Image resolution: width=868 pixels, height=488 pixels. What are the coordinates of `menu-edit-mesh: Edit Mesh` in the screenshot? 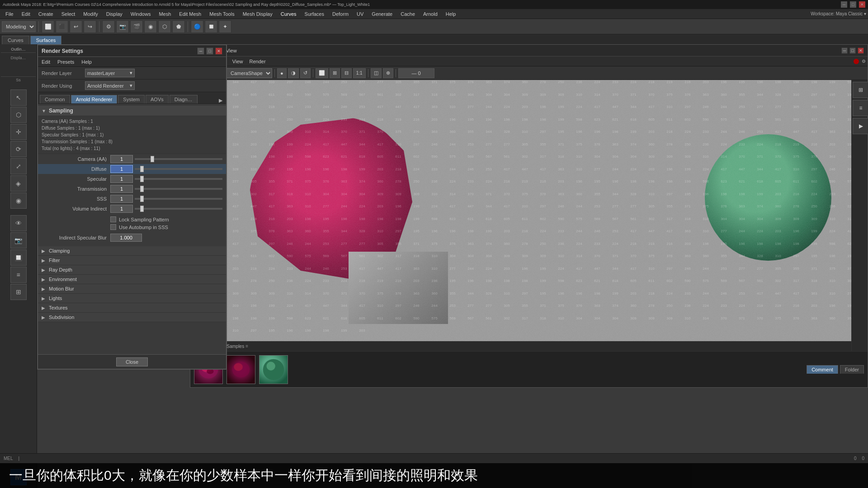 It's located at (190, 14).